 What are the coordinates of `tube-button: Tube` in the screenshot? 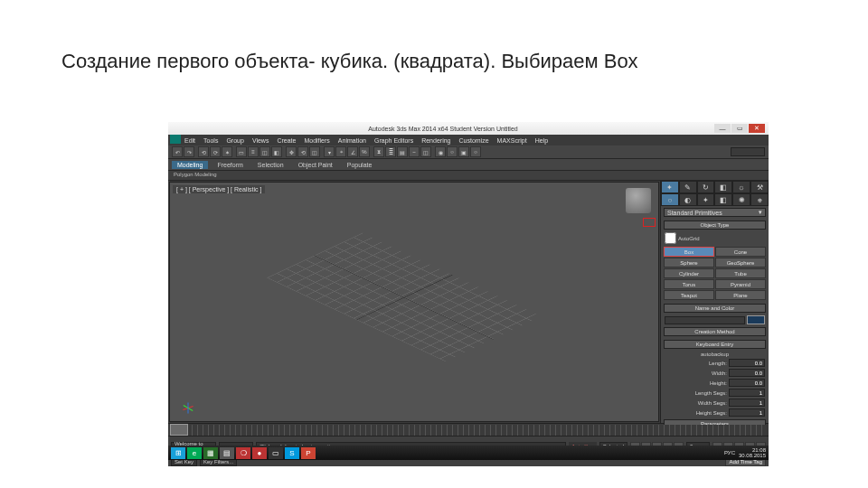 It's located at (741, 273).